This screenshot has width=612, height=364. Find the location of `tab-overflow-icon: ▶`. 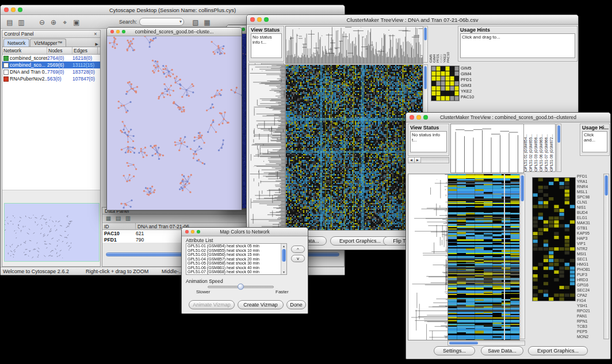

tab-overflow-icon: ▶ is located at coordinates (97, 44).